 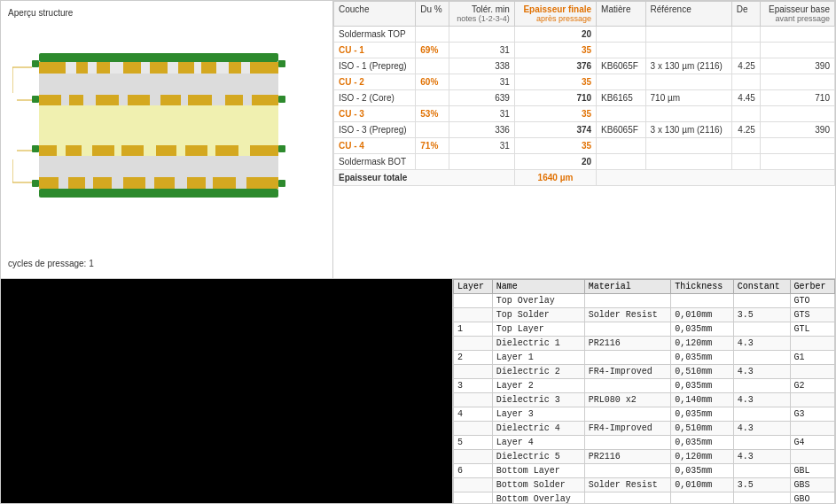 I want to click on cu4-gap7, so click(x=241, y=182).